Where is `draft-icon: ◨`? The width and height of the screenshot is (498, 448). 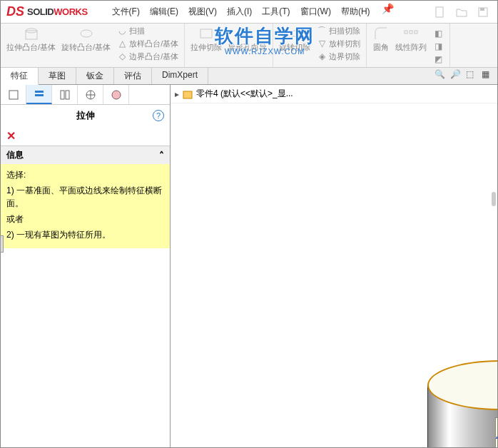 draft-icon: ◨ is located at coordinates (438, 46).